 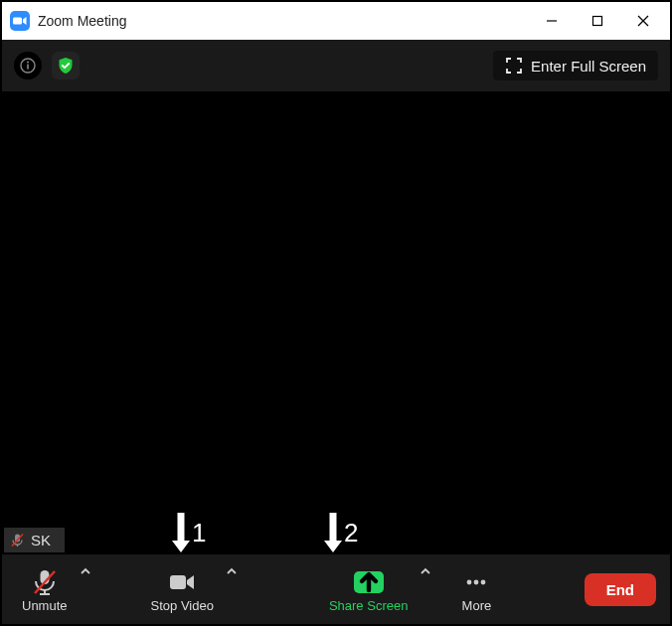 What do you see at coordinates (477, 606) in the screenshot?
I see `more-label: More` at bounding box center [477, 606].